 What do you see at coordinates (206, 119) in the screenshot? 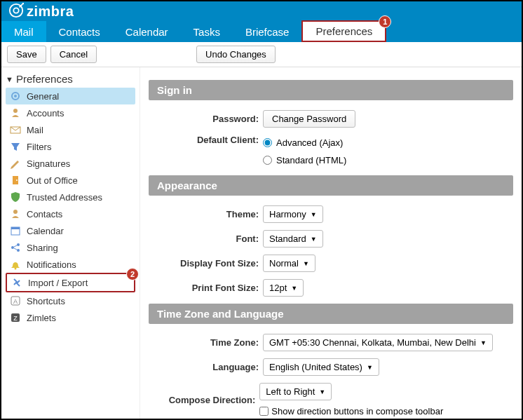
I see `password-label: Password:` at bounding box center [206, 119].